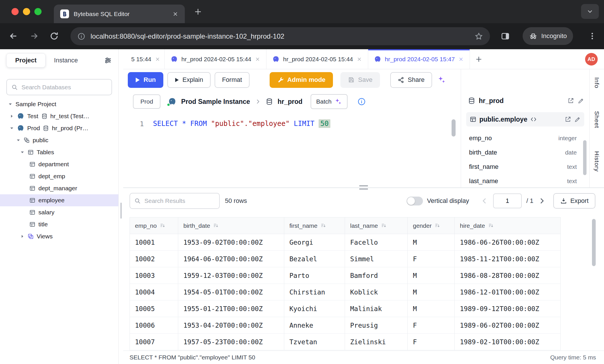 This screenshot has width=604, height=364. Describe the element at coordinates (574, 201) in the screenshot. I see `export-button: Export` at that location.